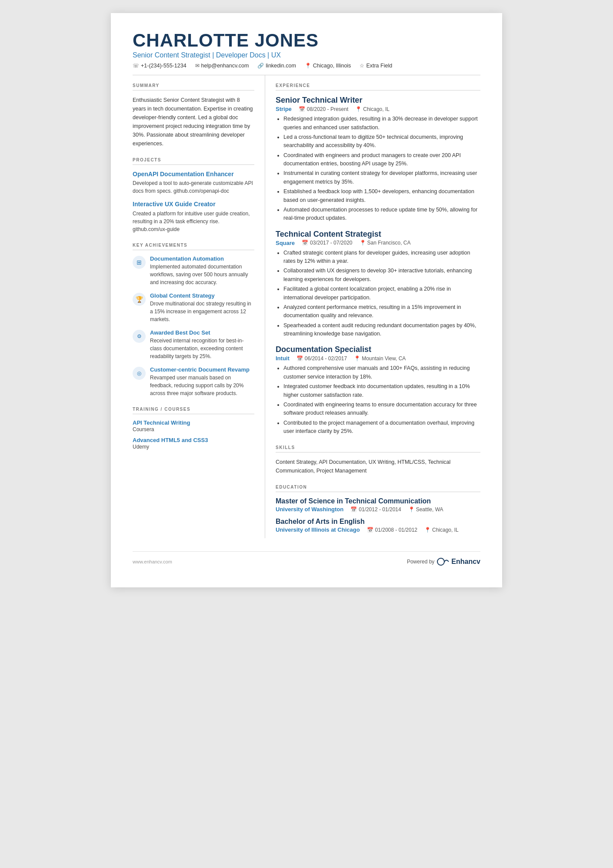  What do you see at coordinates (202, 370) in the screenshot?
I see `achievement-title-4: Customer-centric Document Revamp` at bounding box center [202, 370].